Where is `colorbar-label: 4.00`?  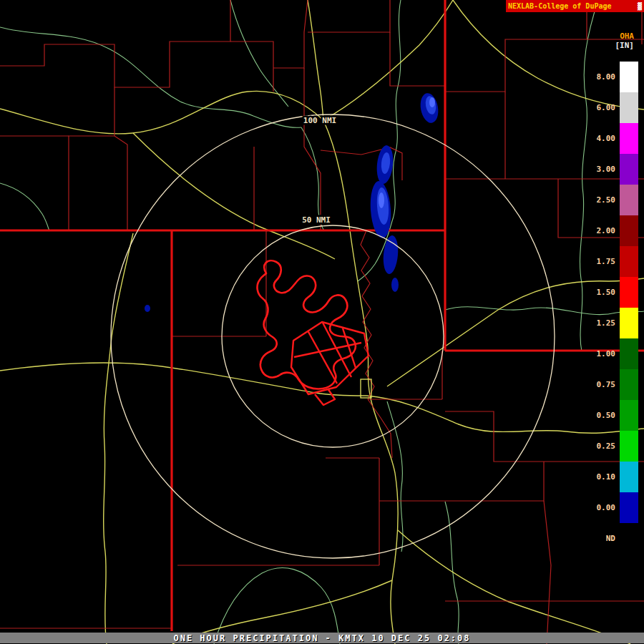
colorbar-label: 4.00 is located at coordinates (602, 139).